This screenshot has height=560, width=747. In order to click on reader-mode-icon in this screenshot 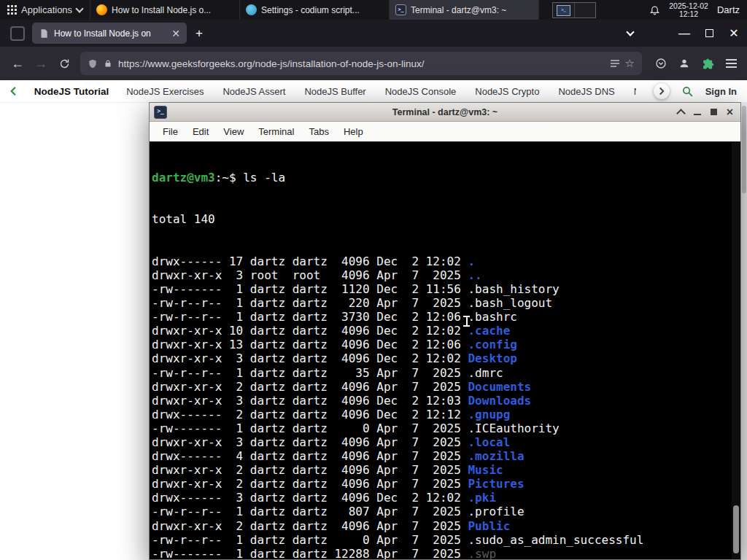, I will do `click(615, 63)`.